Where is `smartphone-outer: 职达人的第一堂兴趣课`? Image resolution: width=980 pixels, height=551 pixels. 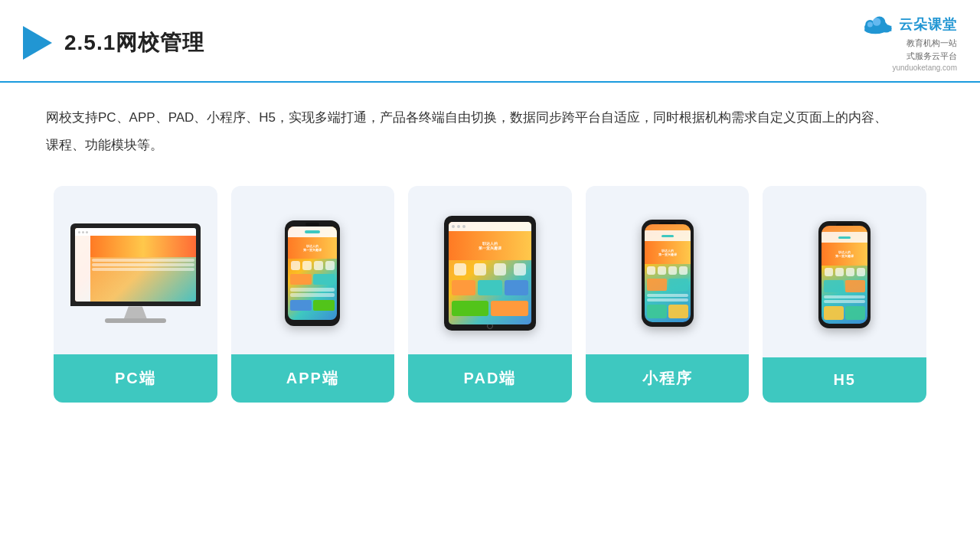 smartphone-outer: 职达人的第一堂兴趣课 is located at coordinates (668, 273).